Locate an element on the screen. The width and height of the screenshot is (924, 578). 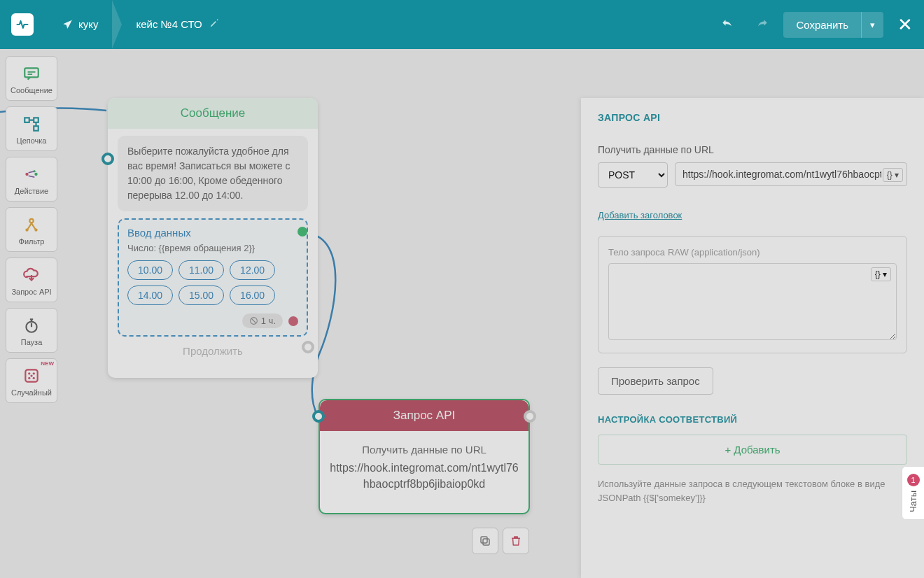
undo-button is located at coordinates (727, 24).